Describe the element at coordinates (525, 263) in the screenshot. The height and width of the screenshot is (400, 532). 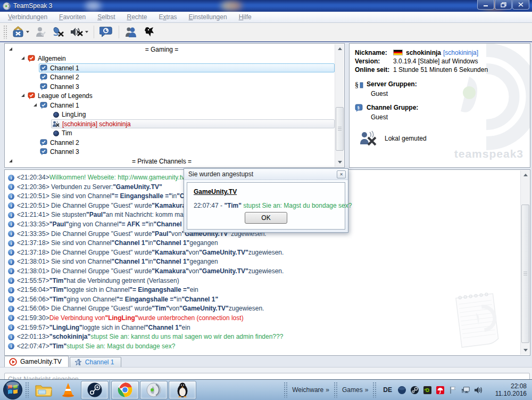
I see `chat-scrollbar` at that location.